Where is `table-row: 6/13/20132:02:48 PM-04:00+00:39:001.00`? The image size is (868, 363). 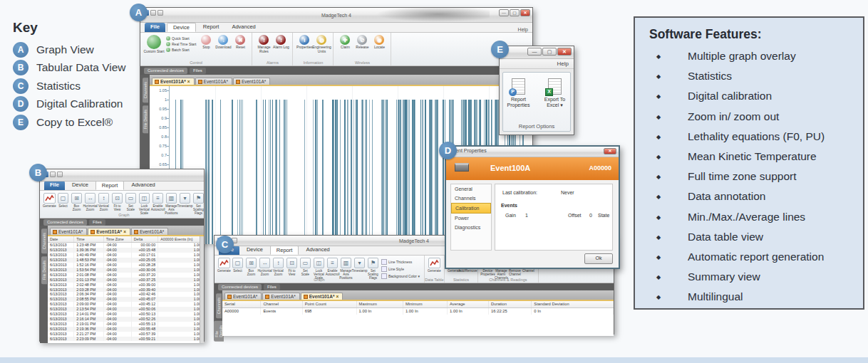
table-row: 6/13/20132:02:48 PM-04:00+00:39:001.00 is located at coordinates (125, 285).